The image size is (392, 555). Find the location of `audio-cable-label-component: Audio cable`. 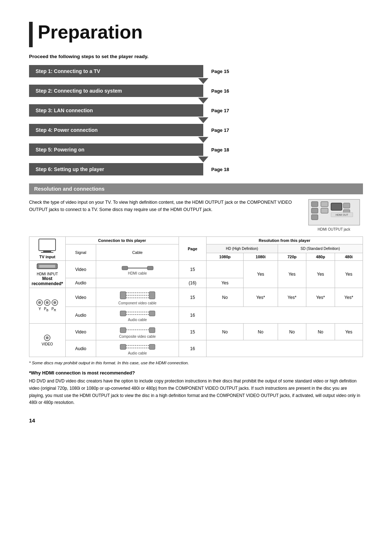

audio-cable-label-component: Audio cable is located at coordinates (137, 320).